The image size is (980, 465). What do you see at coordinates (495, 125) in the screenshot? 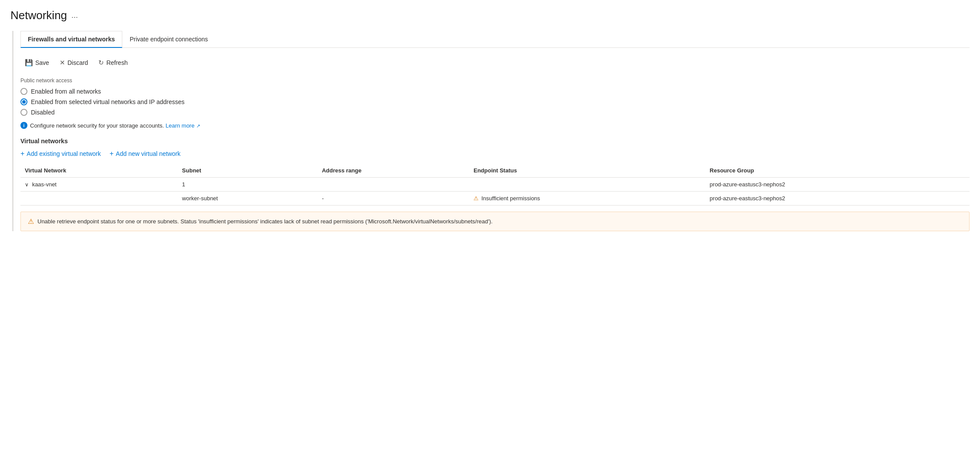
I see `info-row: i Configure network security for your st…` at bounding box center [495, 125].